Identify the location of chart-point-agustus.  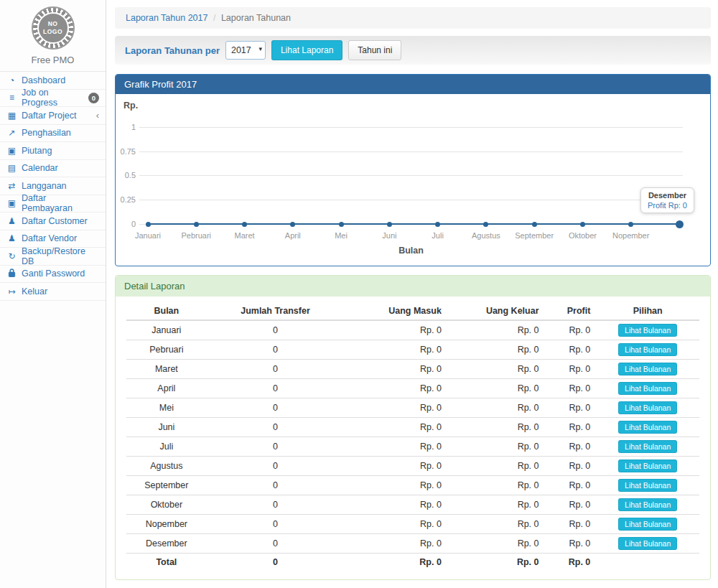
(485, 224).